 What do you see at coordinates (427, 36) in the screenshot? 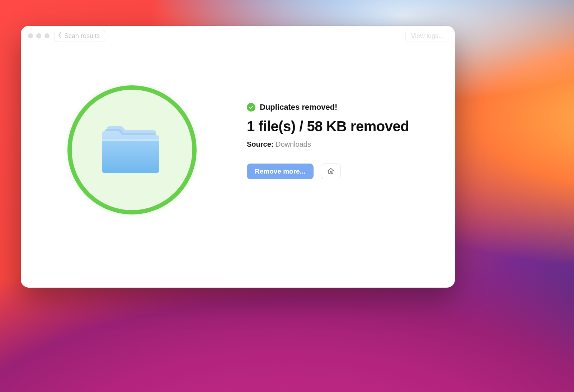
I see `view-logs-button: View logs...` at bounding box center [427, 36].